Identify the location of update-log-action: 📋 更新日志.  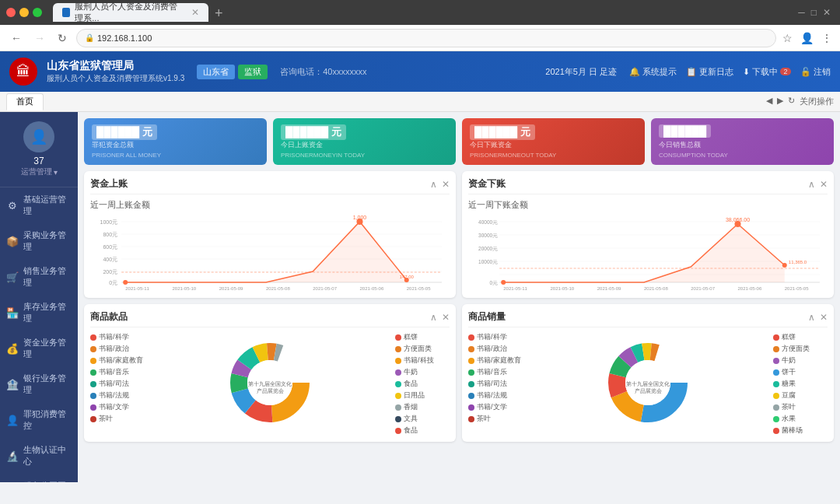
(709, 72).